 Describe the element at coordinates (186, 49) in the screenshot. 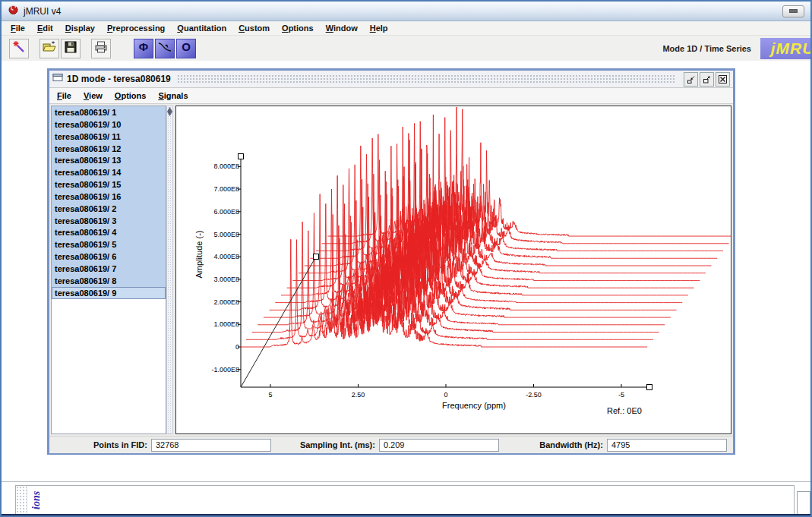

I see `zero-fill-button: O` at that location.